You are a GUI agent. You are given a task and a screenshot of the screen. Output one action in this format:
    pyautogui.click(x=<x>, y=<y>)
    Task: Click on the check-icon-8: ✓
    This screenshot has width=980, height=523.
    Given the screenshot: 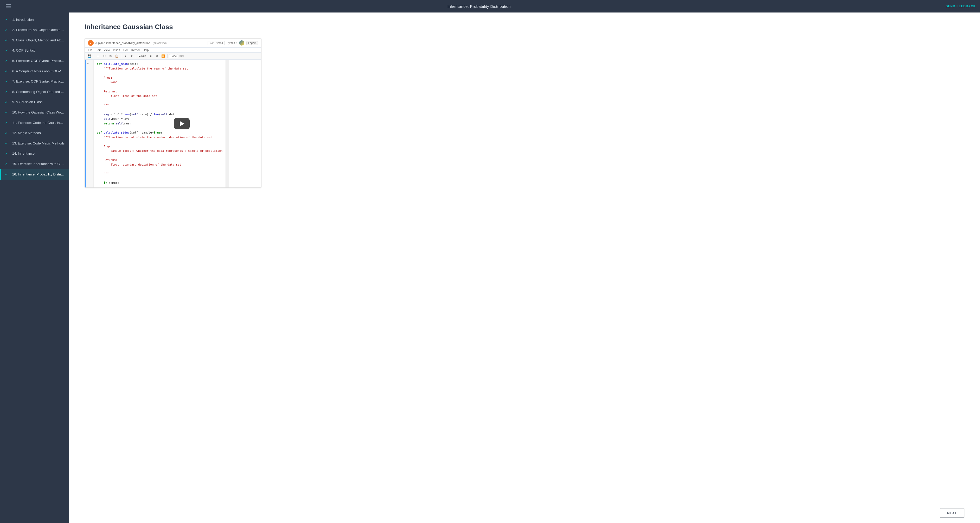 What is the action you would take?
    pyautogui.click(x=7, y=92)
    